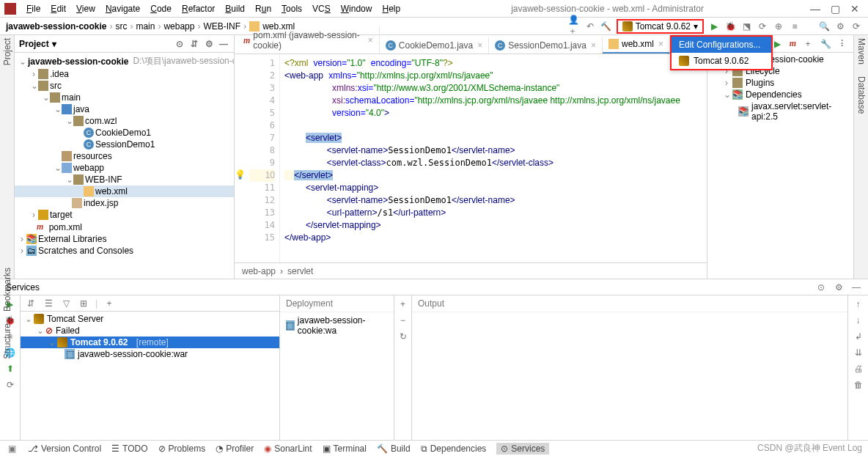 The width and height of the screenshot is (868, 456). I want to click on maven-icon: m, so click(793, 44).